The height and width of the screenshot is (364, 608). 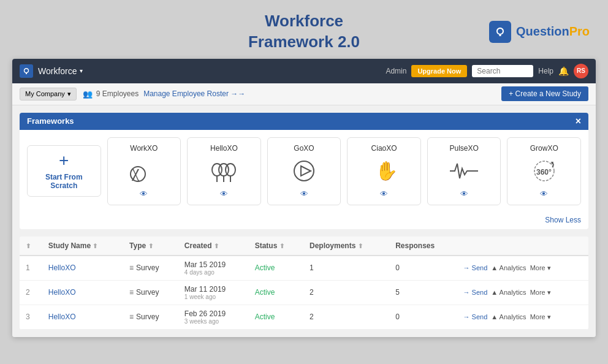 I want to click on company-dropdown: My Company ▾, so click(x=48, y=94).